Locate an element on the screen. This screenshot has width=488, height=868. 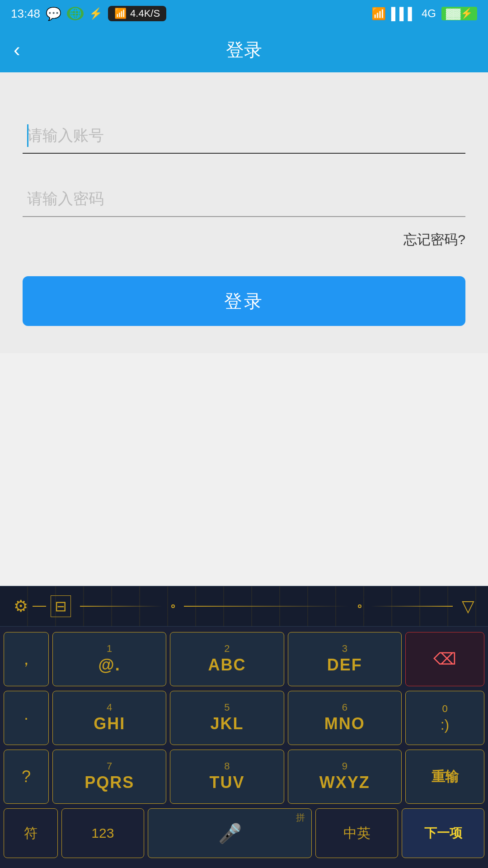
key-9-wxyz: 9 WXYZ is located at coordinates (345, 777).